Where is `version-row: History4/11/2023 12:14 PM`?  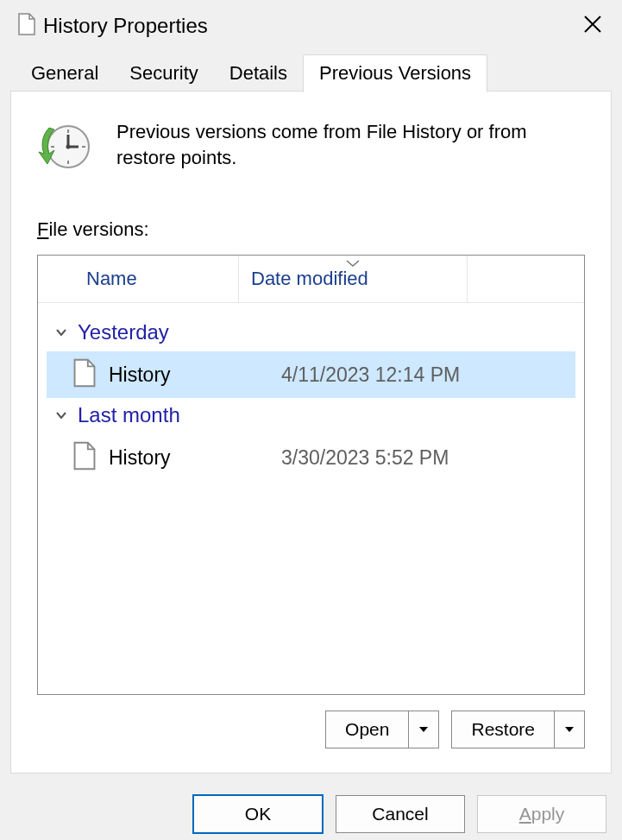 version-row: History4/11/2023 12:14 PM is located at coordinates (311, 375).